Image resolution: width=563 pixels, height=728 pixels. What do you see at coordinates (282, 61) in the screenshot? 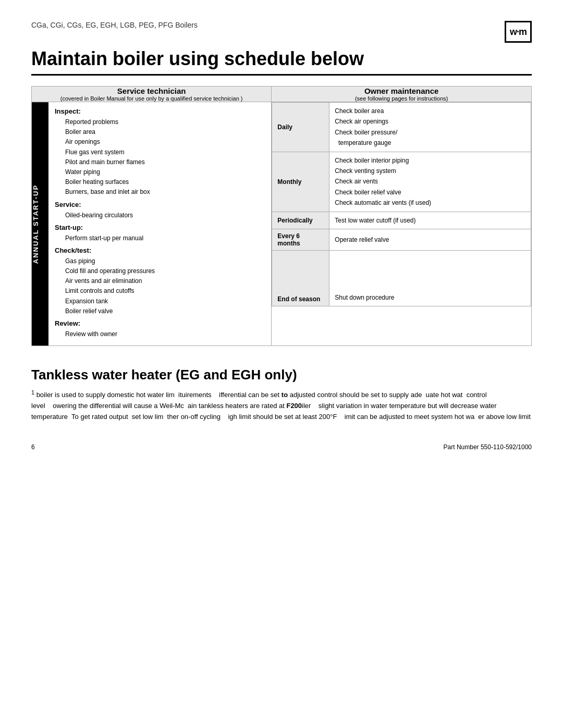
I see `page-title: Maintain boiler using schedule below` at bounding box center [282, 61].